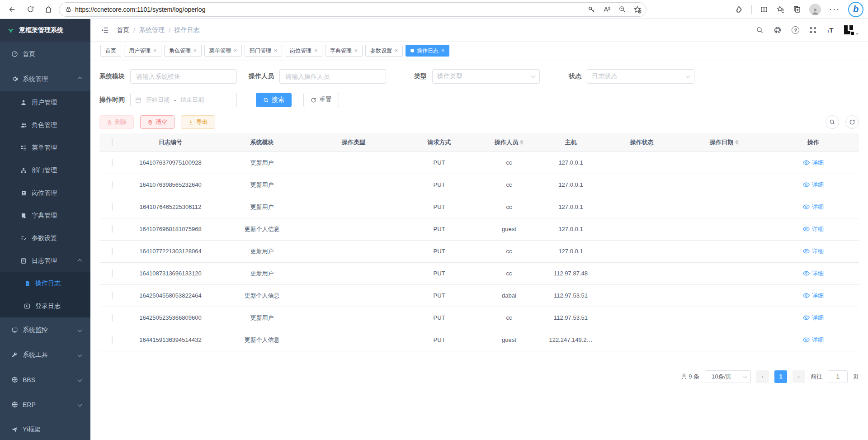  I want to click on page-1-button: 1, so click(781, 377).